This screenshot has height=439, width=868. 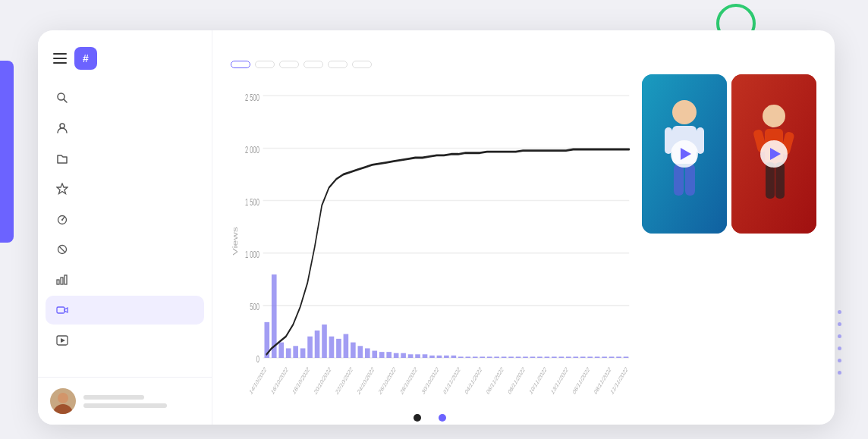 I want to click on avatar, so click(x=63, y=401).